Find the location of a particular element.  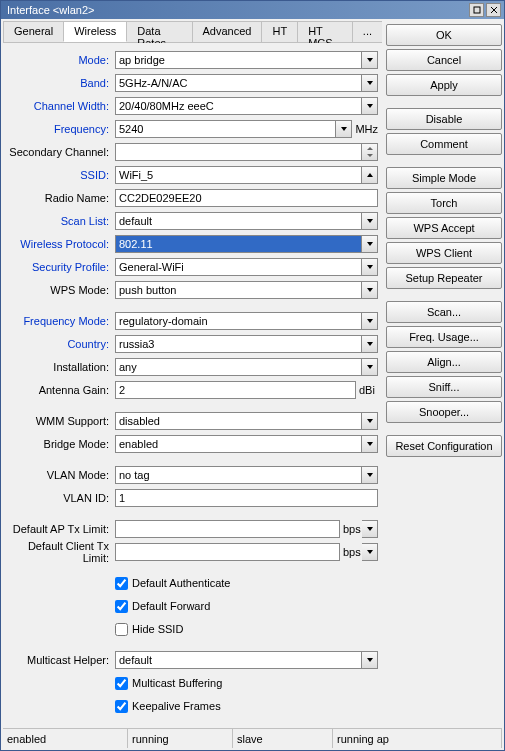

torch-button: Torch is located at coordinates (444, 203).